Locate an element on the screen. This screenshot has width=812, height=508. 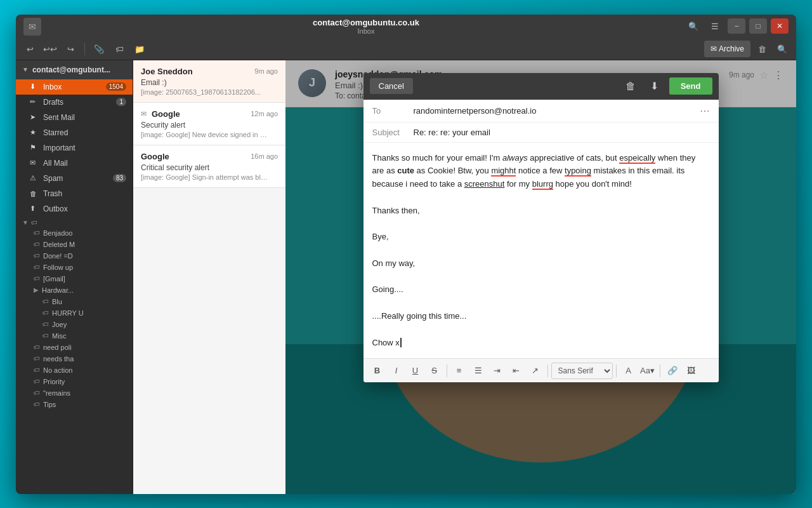
text-size-button: Aa▾ is located at coordinates (648, 371).